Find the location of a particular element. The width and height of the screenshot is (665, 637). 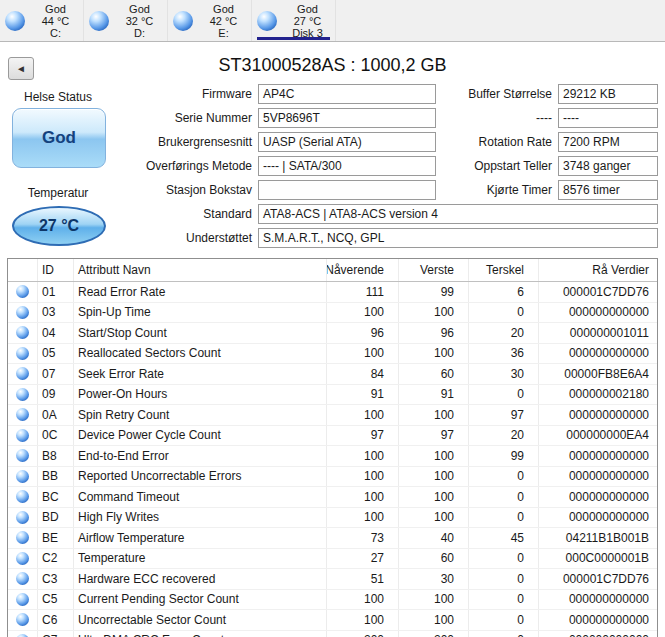

attribute-raw-value: 000000002180 is located at coordinates (598, 395).